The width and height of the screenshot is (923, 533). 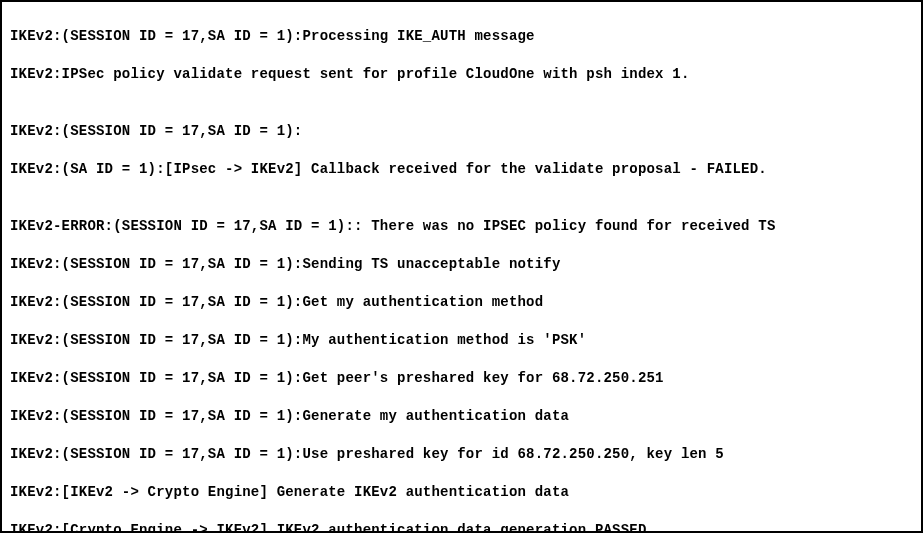 What do you see at coordinates (462, 416) in the screenshot?
I see `log-line: IKEv2:(SESSION ID = 17,SA ID = 1):Genera…` at bounding box center [462, 416].